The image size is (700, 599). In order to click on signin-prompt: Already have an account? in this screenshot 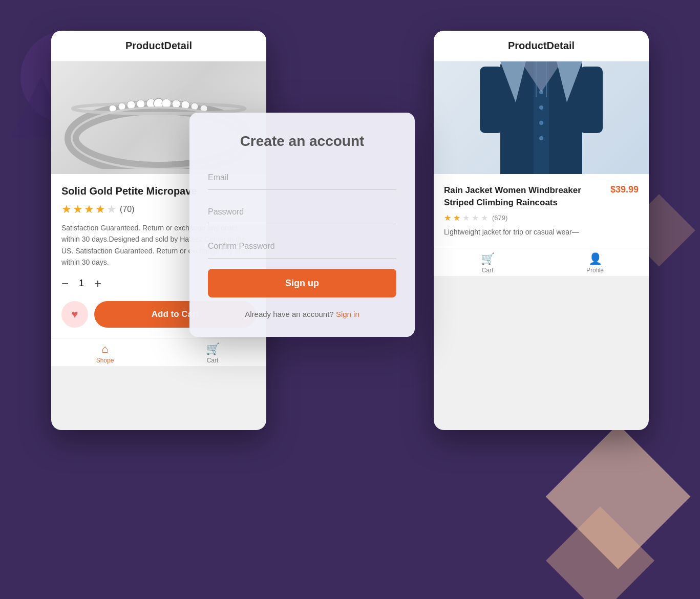, I will do `click(289, 314)`.